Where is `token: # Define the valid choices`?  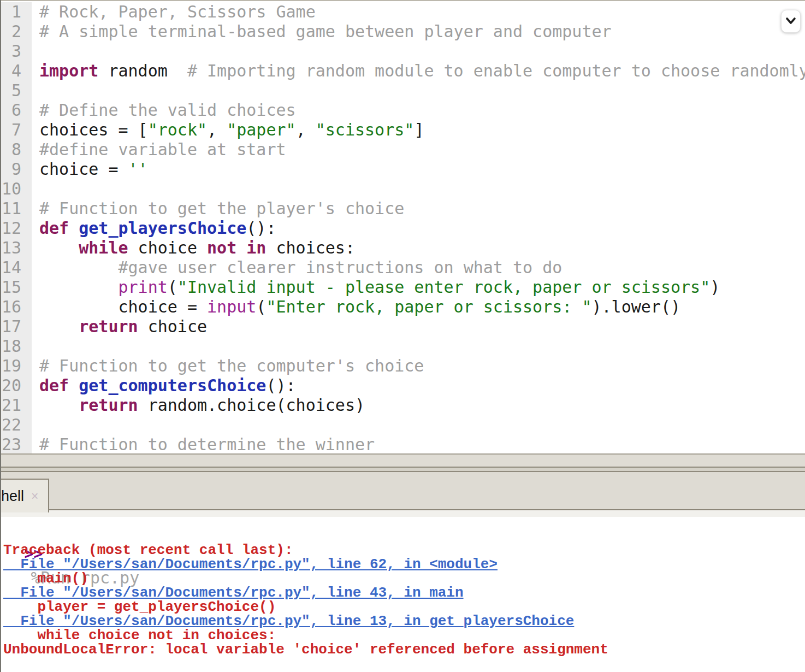 token: # Define the valid choices is located at coordinates (168, 110).